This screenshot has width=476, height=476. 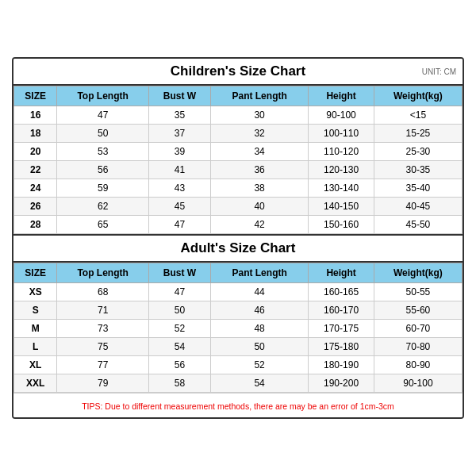 What do you see at coordinates (36, 273) in the screenshot?
I see `adult-col-header-size: SIZE` at bounding box center [36, 273].